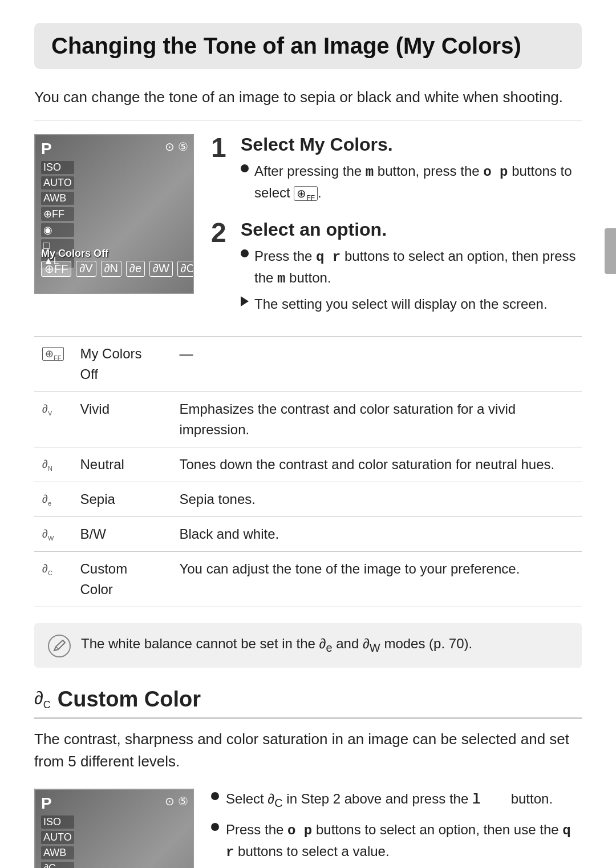  Describe the element at coordinates (411, 145) in the screenshot. I see `step-1-heading: Select My Colors.` at that location.